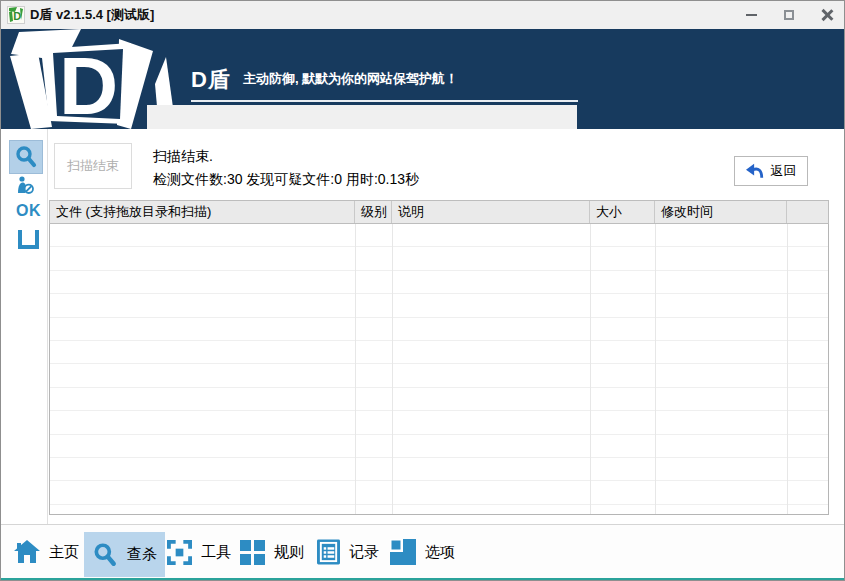 The height and width of the screenshot is (581, 845). I want to click on user-block-icon, so click(25, 185).